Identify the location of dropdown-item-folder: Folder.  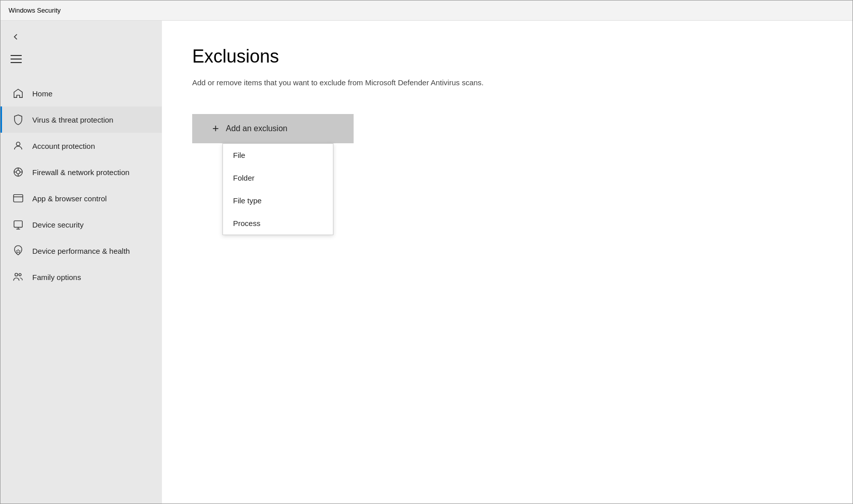
(278, 178).